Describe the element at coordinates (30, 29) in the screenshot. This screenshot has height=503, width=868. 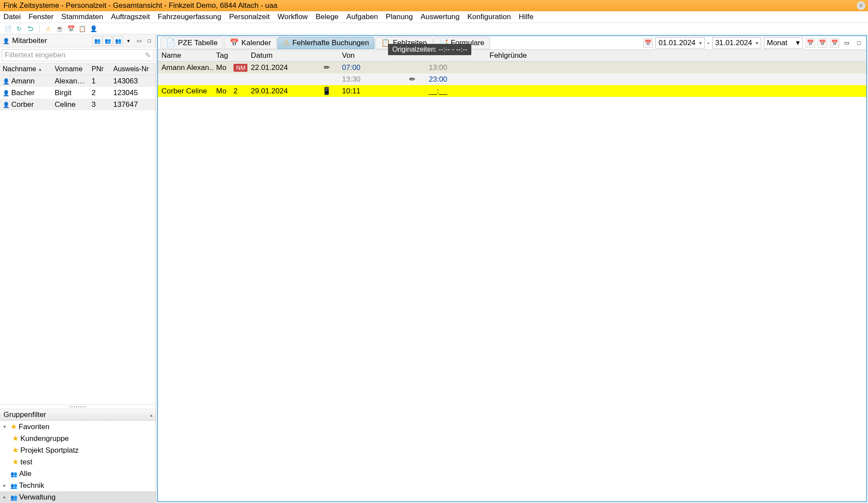
I see `undo-icon: ⮌` at that location.